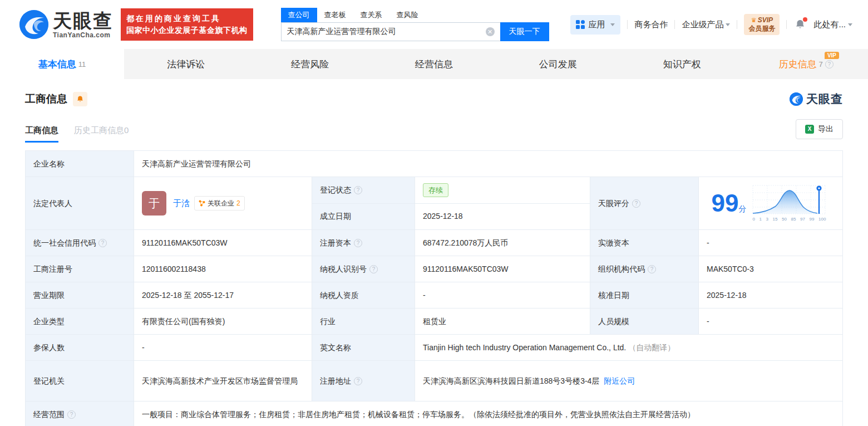 The image size is (868, 426). Describe the element at coordinates (820, 65) in the screenshot. I see `tab-count: 7` at that location.